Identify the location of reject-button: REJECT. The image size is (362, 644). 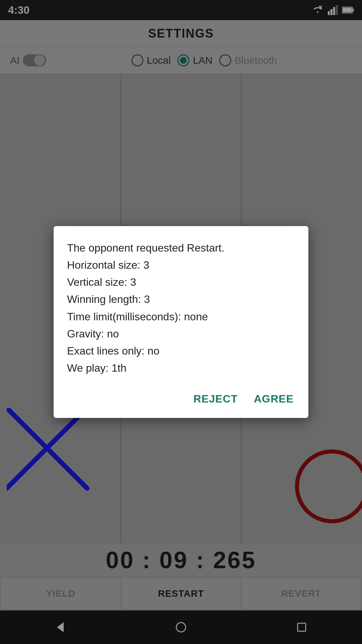
(216, 399).